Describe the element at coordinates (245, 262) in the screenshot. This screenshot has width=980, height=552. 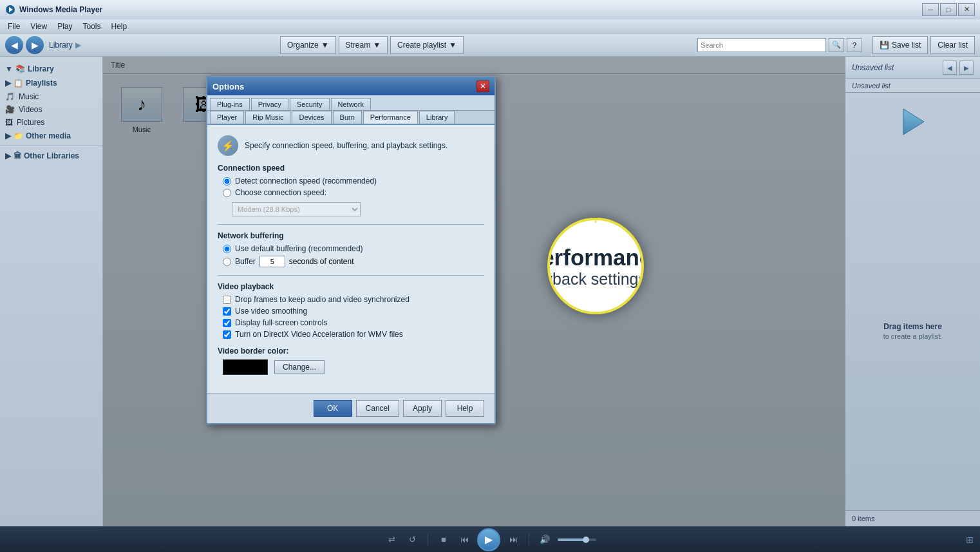
I see `radio-buffer-label: Buffer` at that location.